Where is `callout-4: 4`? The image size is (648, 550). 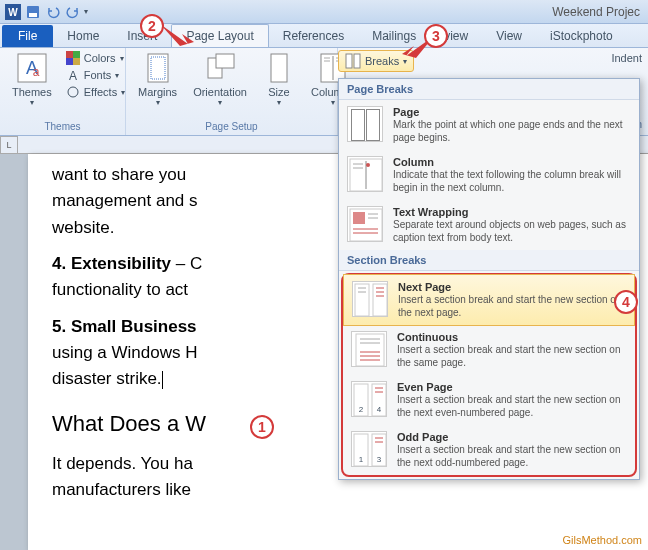
callout-4: 4 is located at coordinates (626, 302).